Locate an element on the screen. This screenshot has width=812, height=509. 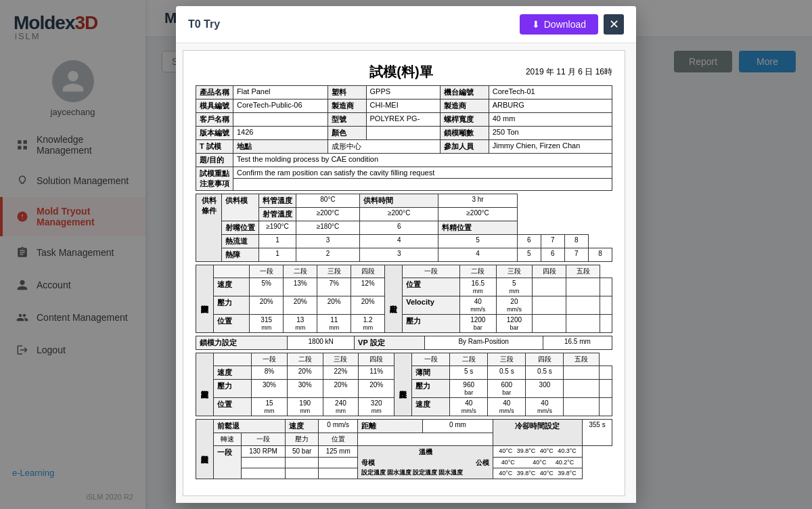
grade-value: POLYREX PG- is located at coordinates (403, 120).